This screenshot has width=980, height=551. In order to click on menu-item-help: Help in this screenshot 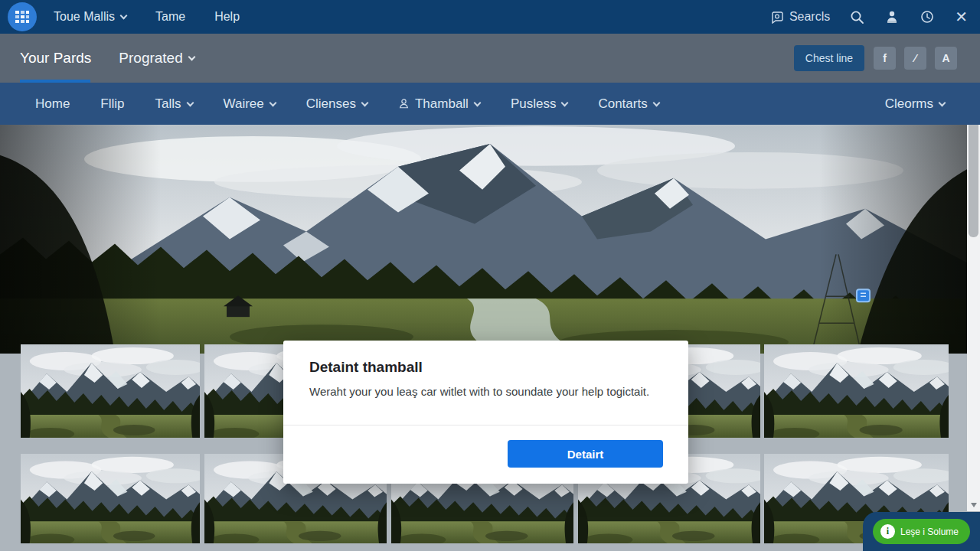, I will do `click(227, 17)`.